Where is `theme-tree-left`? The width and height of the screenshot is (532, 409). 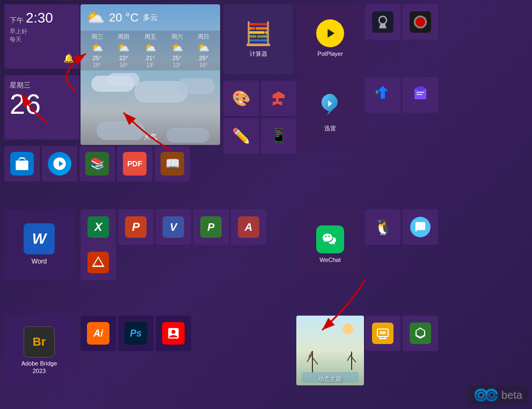
theme-tree-left is located at coordinates (312, 360).